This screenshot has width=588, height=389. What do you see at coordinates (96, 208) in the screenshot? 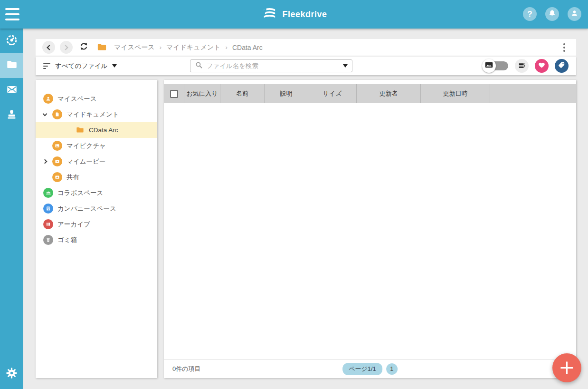
I see `tree-item-company-space: カンパニースペース` at bounding box center [96, 208].